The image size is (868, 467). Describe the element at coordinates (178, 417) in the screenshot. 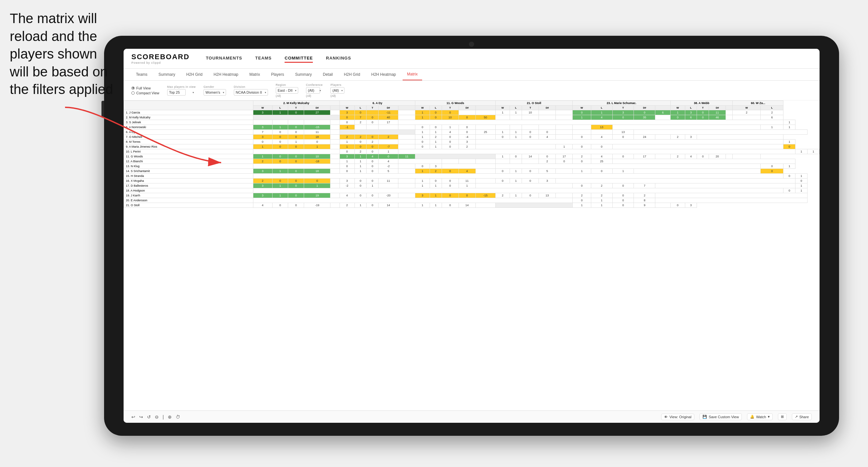

I see `clock-icon: ⏱` at that location.